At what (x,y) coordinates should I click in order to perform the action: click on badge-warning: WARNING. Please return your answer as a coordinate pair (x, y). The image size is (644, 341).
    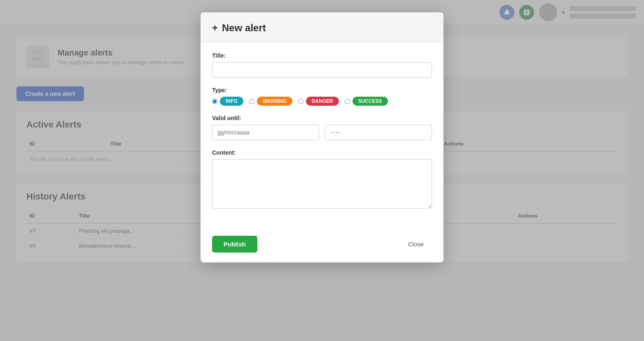
    Looking at the image, I should click on (275, 101).